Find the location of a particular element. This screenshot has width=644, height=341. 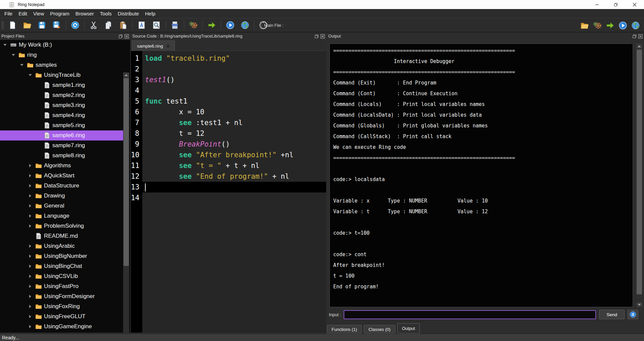

code-line-5: func test1 is located at coordinates (234, 101).